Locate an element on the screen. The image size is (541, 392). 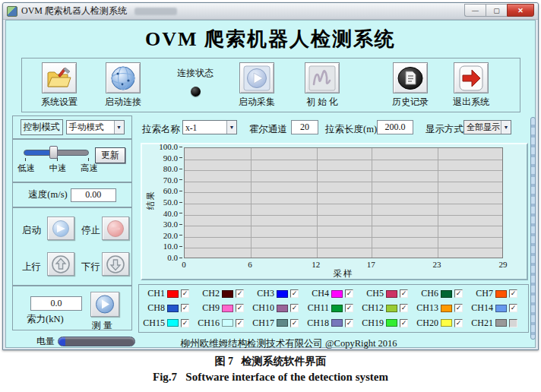
globe-icon is located at coordinates (123, 77).